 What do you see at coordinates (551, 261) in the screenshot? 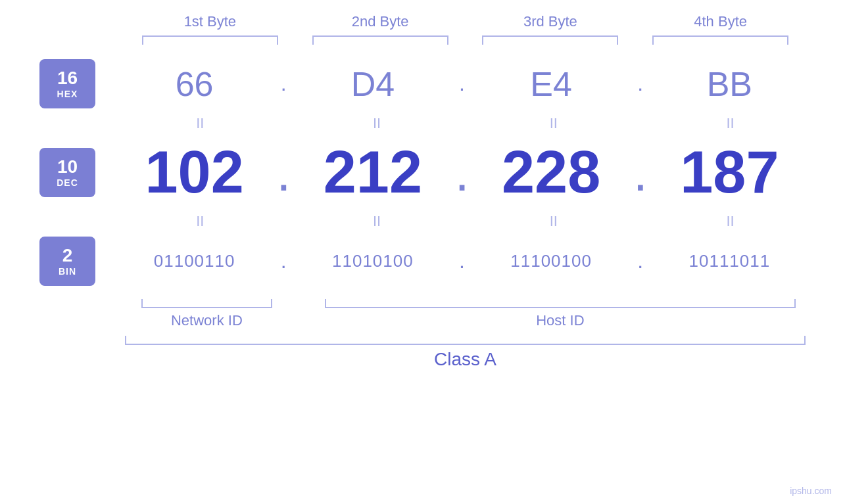
I see `bin-b3: 11100100` at bounding box center [551, 261].